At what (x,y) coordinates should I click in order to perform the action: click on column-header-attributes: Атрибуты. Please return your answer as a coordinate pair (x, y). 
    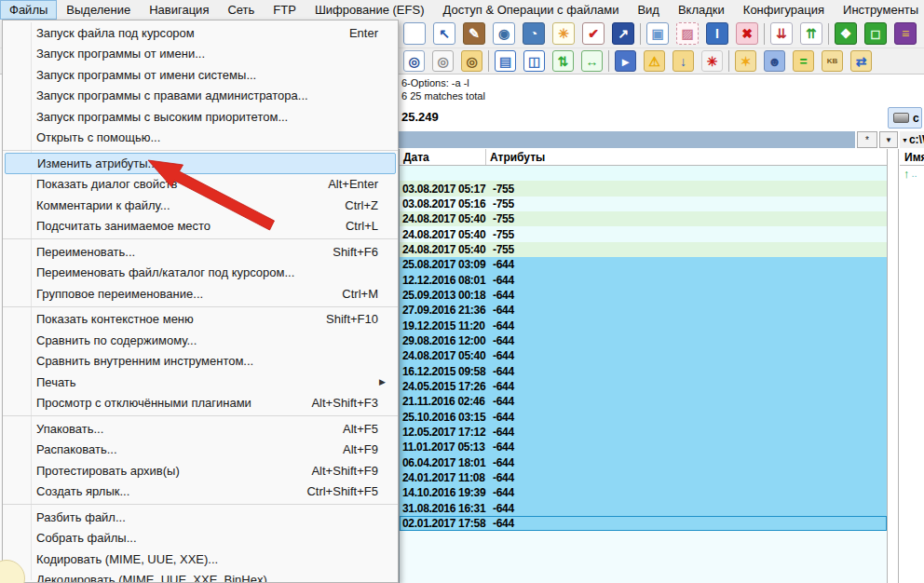
    Looking at the image, I should click on (686, 157).